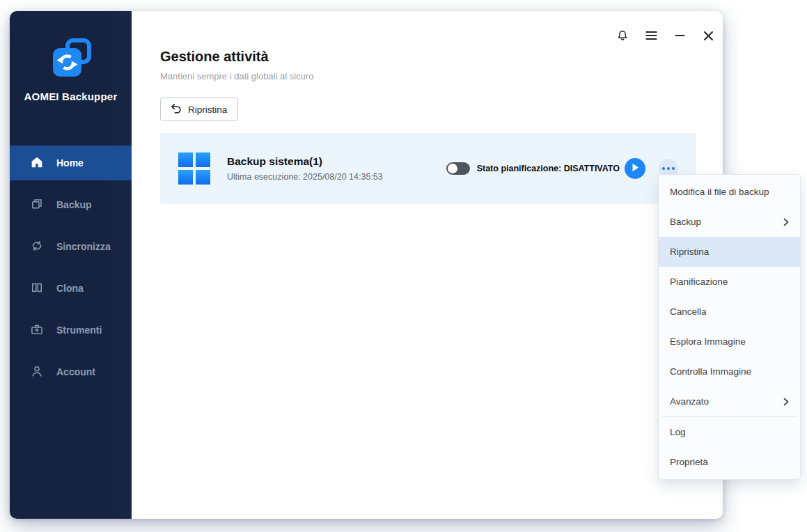 The image size is (807, 532). Describe the element at coordinates (730, 192) in the screenshot. I see `menu-item-modifica-file-backup: Modifica il file di backup` at that location.